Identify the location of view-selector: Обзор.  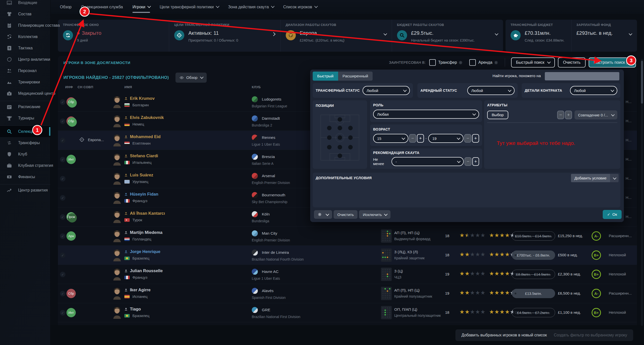
(191, 78).